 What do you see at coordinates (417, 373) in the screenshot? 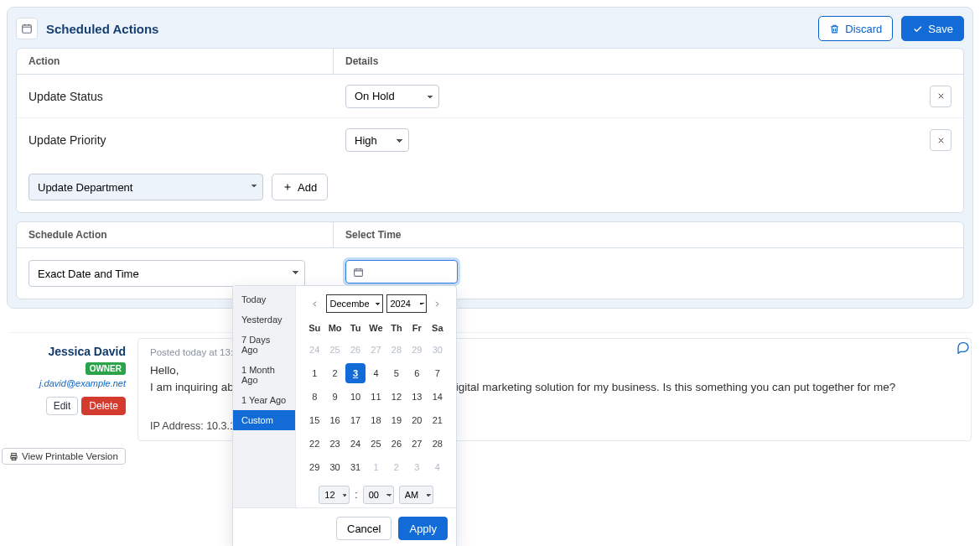
I see `cal-day: 6` at bounding box center [417, 373].